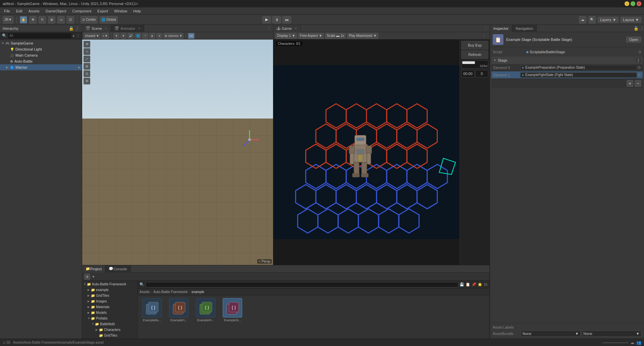  What do you see at coordinates (475, 55) in the screenshot?
I see `refresh-button: Refresh` at bounding box center [475, 55].